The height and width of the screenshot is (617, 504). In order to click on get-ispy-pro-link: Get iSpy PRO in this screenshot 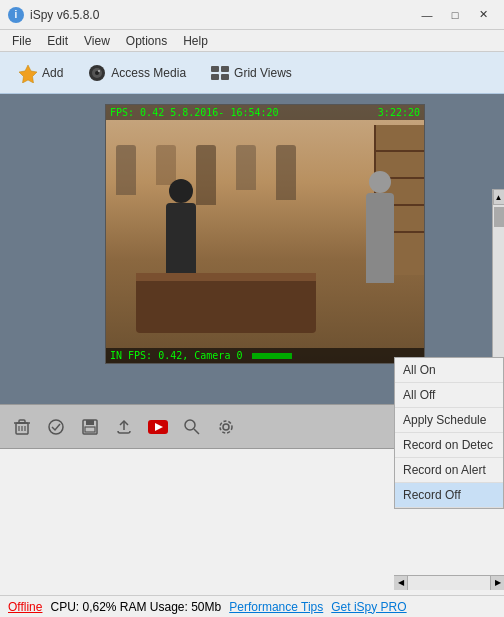, I will do `click(368, 607)`.